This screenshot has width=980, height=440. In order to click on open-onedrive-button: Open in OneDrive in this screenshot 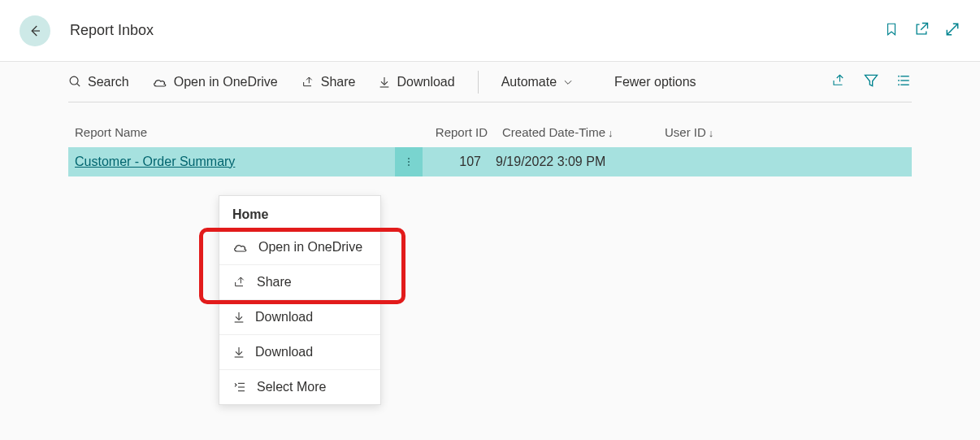, I will do `click(215, 82)`.